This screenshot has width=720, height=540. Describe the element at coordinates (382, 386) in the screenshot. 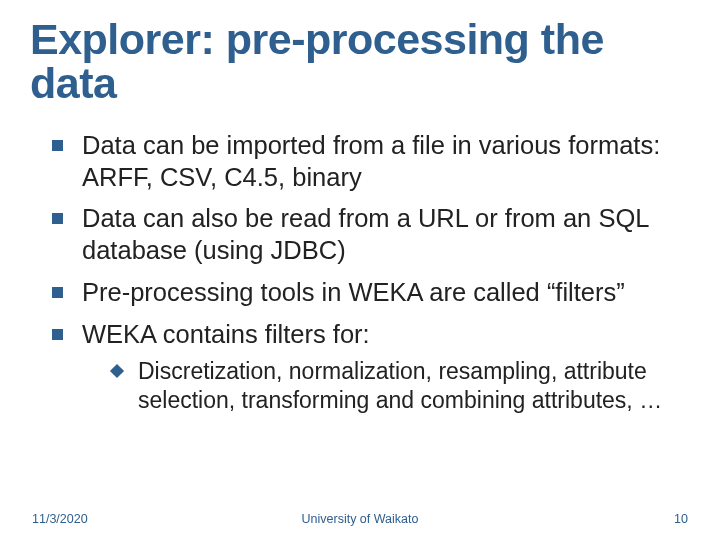

I see `sub-bullet-list: Discretization, normalization, resamplin…` at that location.